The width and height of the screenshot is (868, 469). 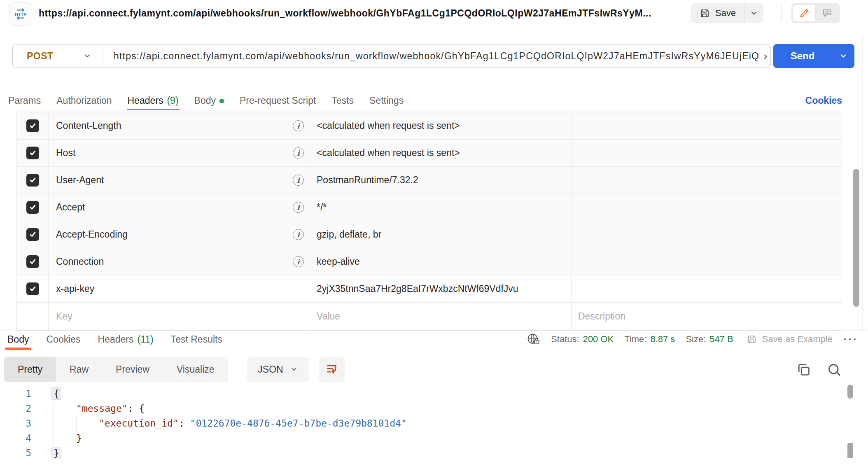 What do you see at coordinates (754, 13) in the screenshot?
I see `save-options-button` at bounding box center [754, 13].